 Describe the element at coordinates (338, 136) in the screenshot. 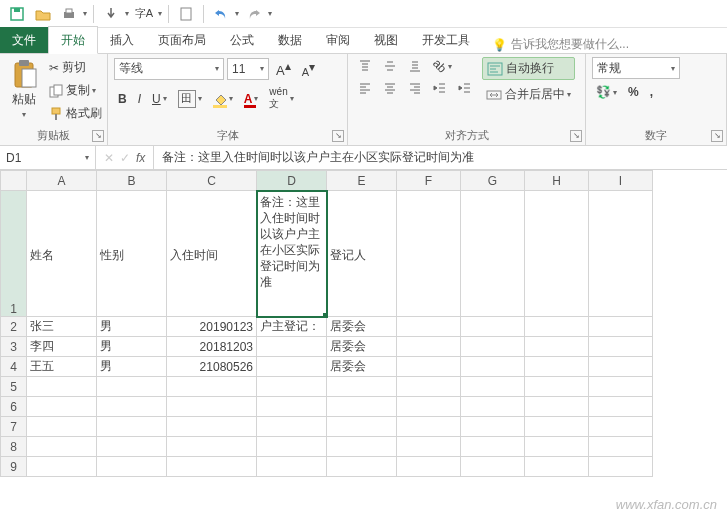

I see `font-launcher: ↘` at that location.